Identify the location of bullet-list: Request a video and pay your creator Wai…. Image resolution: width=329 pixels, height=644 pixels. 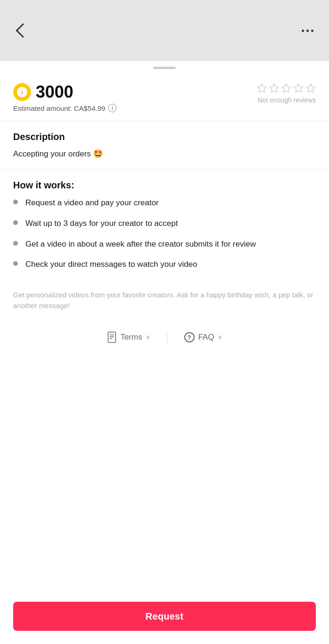
(164, 234).